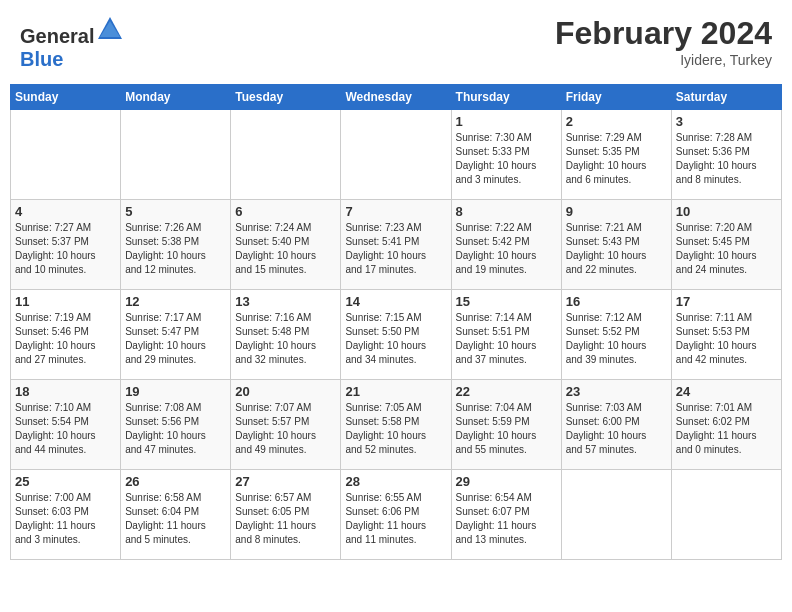 Image resolution: width=792 pixels, height=612 pixels. Describe the element at coordinates (286, 425) in the screenshot. I see `calendar-cell: 20Sunrise: 7:07 AM Sunset: 5:57 PM Dayli…` at that location.